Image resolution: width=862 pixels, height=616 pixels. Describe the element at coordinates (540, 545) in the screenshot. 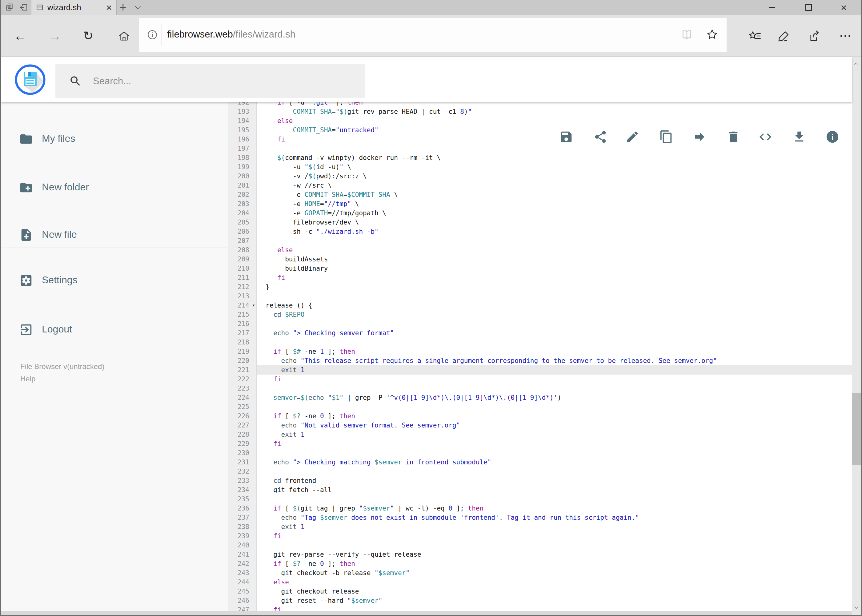

I see `code-line: 240` at that location.